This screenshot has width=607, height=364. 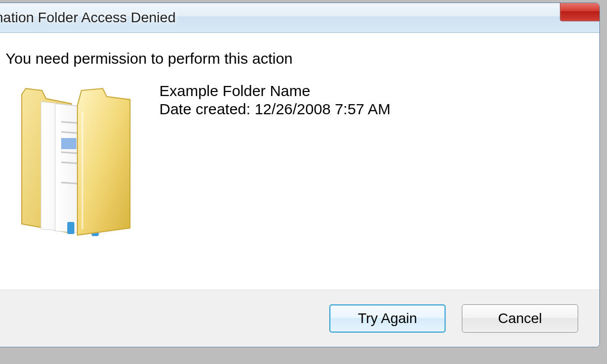 What do you see at coordinates (2, 64) in the screenshot?
I see `warning-icon` at bounding box center [2, 64].